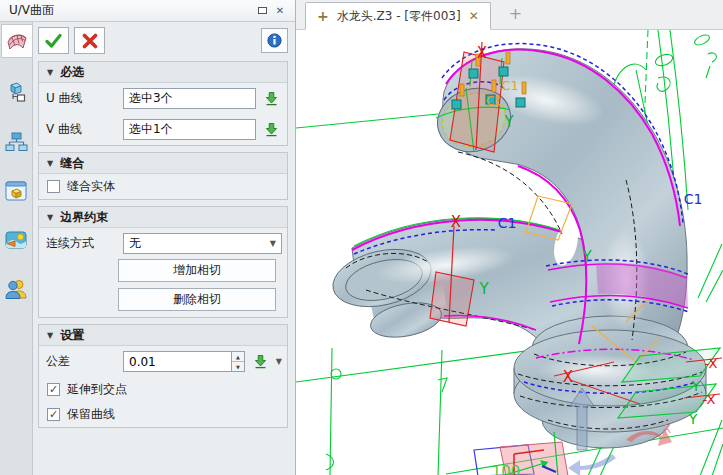 This screenshot has width=723, height=475. Describe the element at coordinates (72, 164) in the screenshot. I see `section-sew-title: 缝合` at that location.